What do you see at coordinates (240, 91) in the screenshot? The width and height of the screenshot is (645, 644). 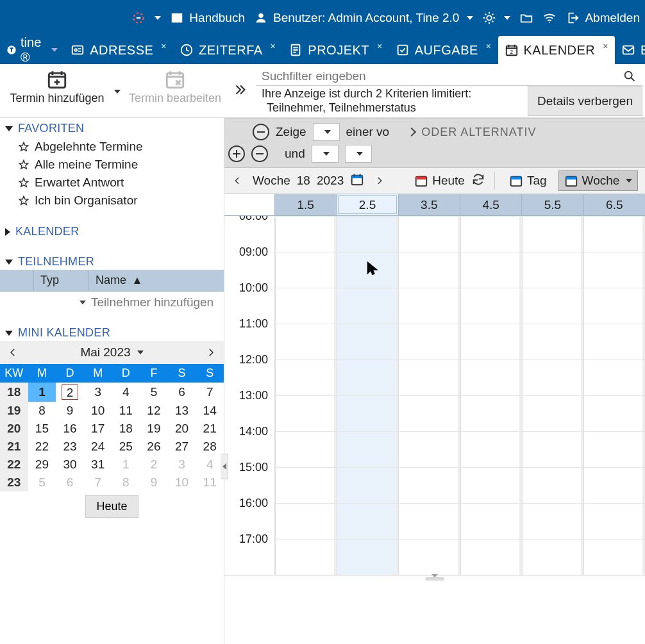 I see `toolbar-expand-button` at bounding box center [240, 91].